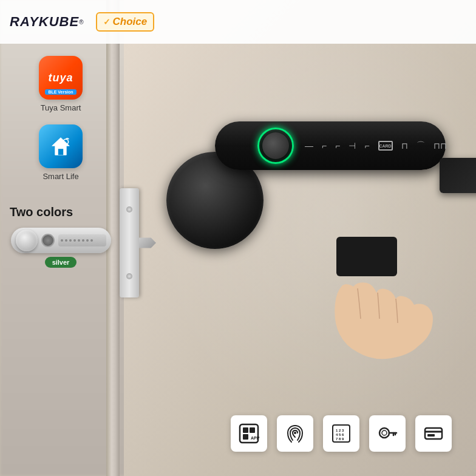 This screenshot has height=476, width=476. I want to click on silver-dots, so click(76, 240).